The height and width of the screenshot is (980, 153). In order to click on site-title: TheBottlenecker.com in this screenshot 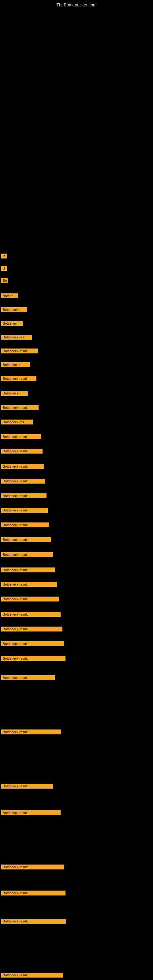, I will do `click(76, 5)`.